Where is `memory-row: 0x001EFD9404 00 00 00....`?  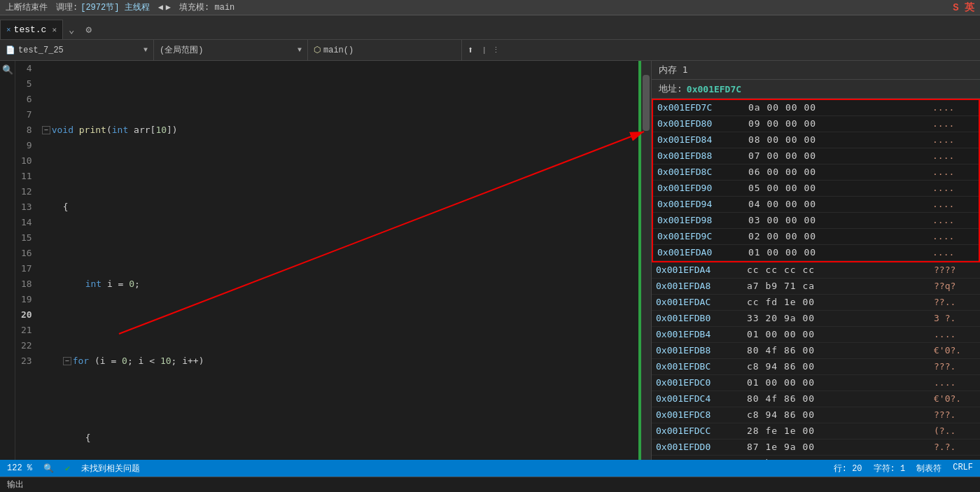
memory-row: 0x001EFD9404 00 00 00.... is located at coordinates (816, 204).